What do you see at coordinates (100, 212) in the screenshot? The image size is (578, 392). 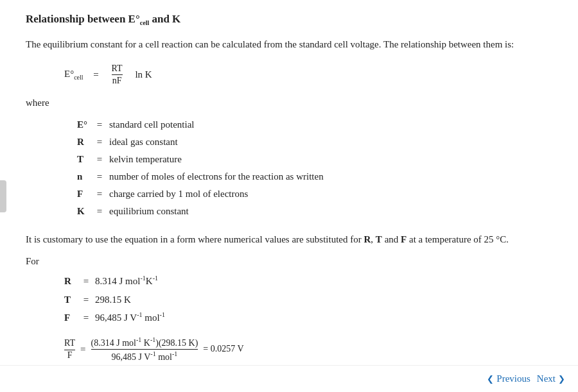 I see `def-eq-k: =` at bounding box center [100, 212].